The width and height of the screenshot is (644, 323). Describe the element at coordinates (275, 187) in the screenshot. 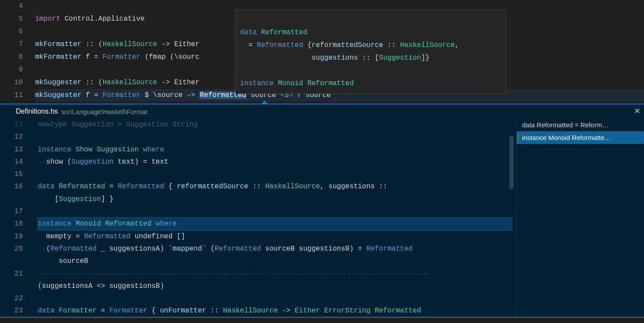

I see `code-line: data Reformatted = Reformatted { reforma…` at that location.